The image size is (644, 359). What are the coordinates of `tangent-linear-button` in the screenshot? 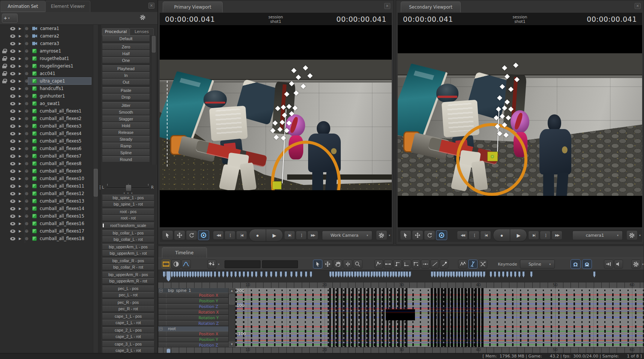 It's located at (435, 264).